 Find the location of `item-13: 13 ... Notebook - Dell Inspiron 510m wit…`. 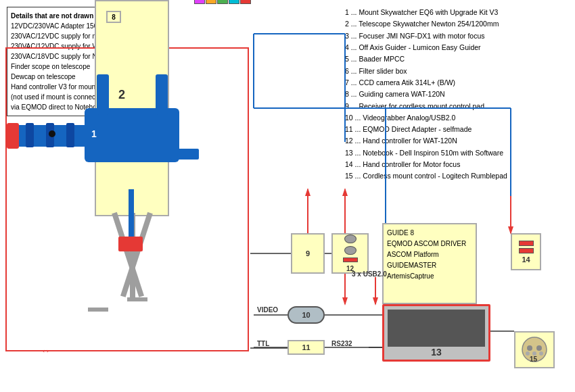

item-13: 13 ... Notebook - Dell Inspiron 510m wit… is located at coordinates (457, 153).